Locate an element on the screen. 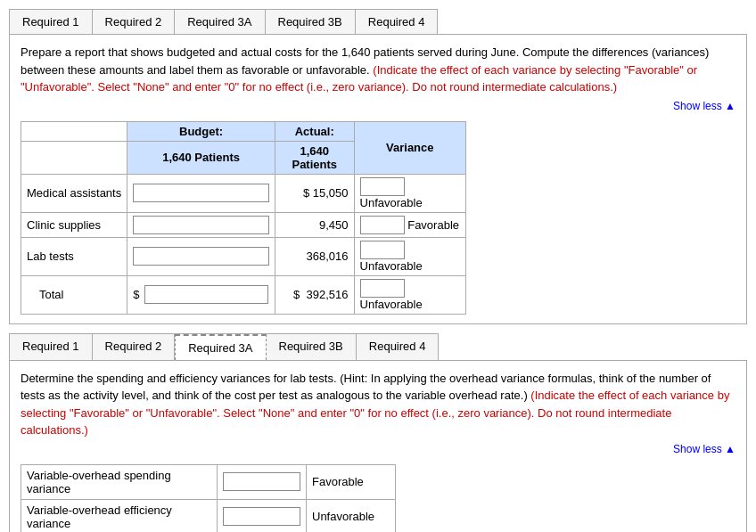 This screenshot has height=532, width=756. budget-dollar-total: $ is located at coordinates (136, 294).